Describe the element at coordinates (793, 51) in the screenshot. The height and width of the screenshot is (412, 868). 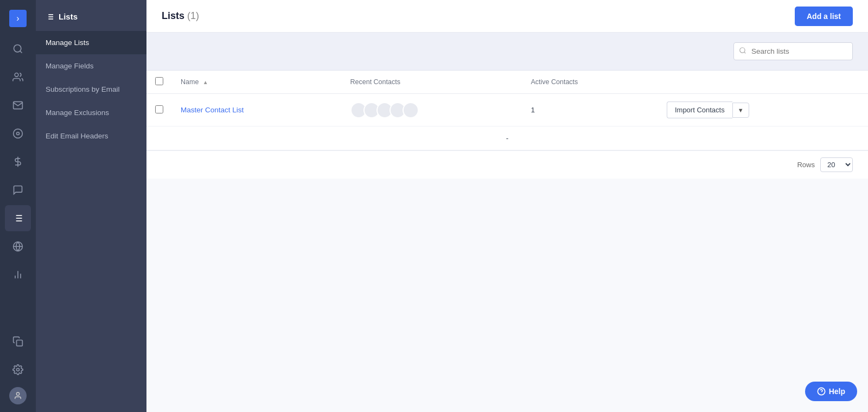
I see `search-input-wrap` at that location.